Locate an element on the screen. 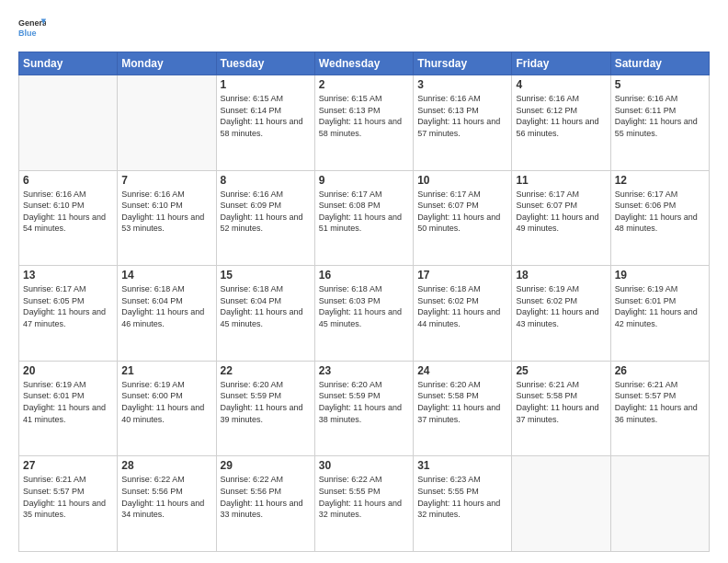  day-info: Sunrise: 6:18 AMSunset: 6:03 PMDaylight:… is located at coordinates (364, 306).